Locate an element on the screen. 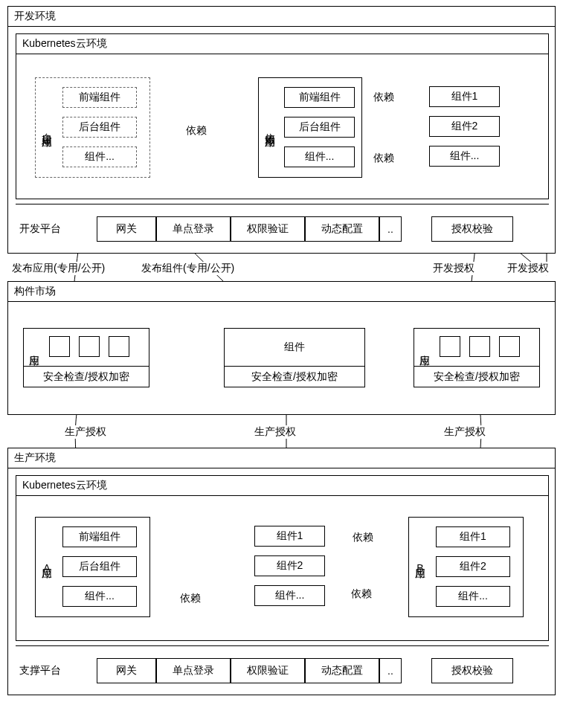 This screenshot has width=563, height=728. prod-app-a-item: 后台组件 is located at coordinates (100, 567).